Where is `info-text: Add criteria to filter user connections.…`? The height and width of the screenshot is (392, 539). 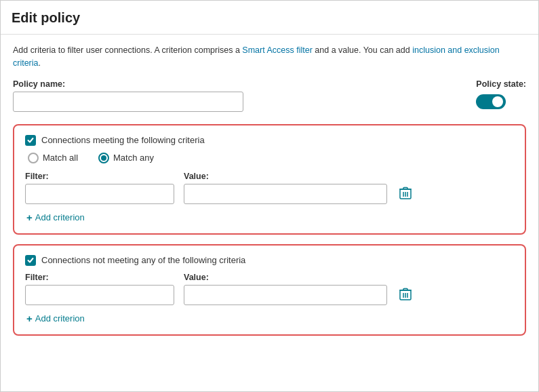 info-text: Add criteria to filter user connections.… is located at coordinates (270, 57).